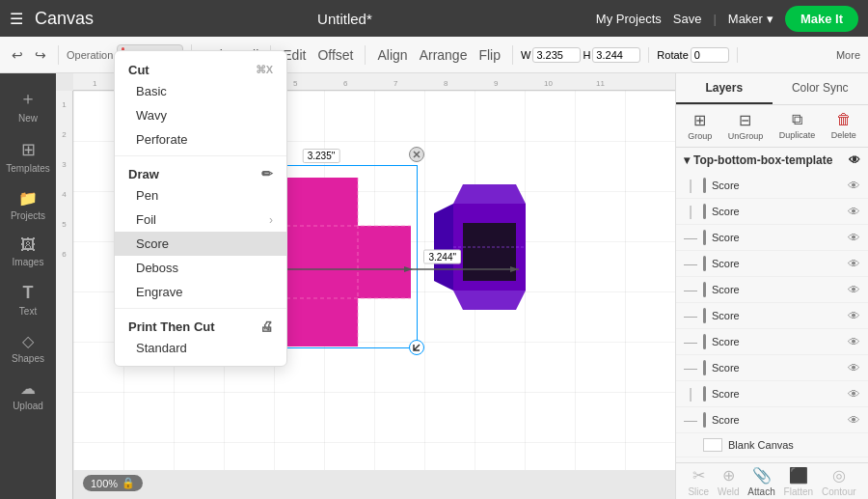  I want to click on rotate-label: Rotate, so click(672, 55).